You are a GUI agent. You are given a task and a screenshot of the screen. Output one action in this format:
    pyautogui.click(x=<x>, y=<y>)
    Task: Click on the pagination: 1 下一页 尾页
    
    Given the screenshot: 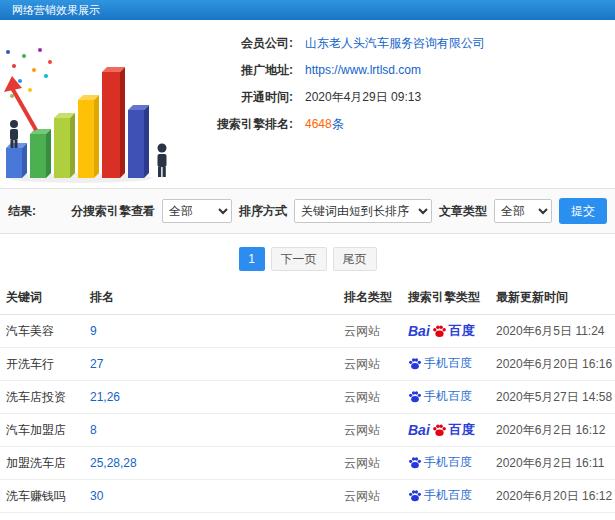 What is the action you would take?
    pyautogui.click(x=308, y=259)
    